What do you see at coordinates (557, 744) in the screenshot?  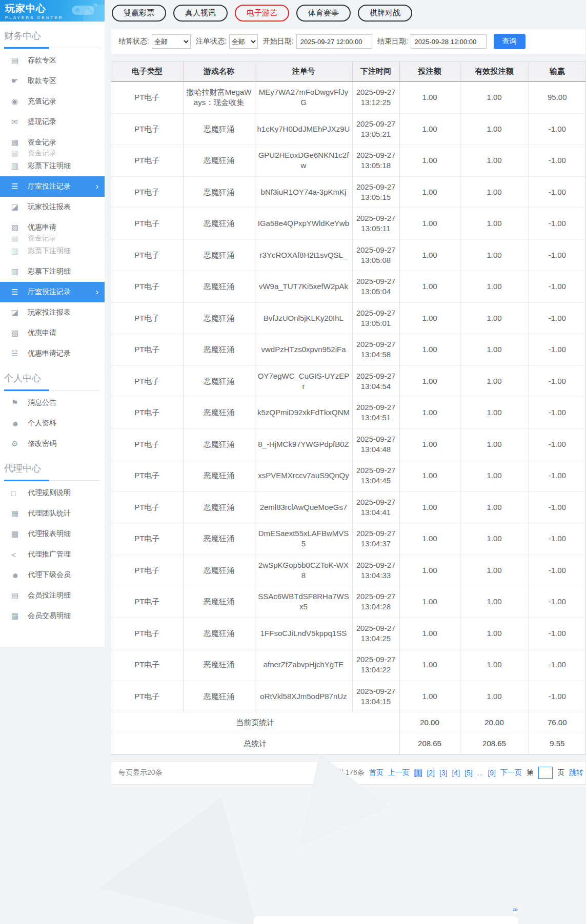 I see `summary-winloss: 9.55` at bounding box center [557, 744].